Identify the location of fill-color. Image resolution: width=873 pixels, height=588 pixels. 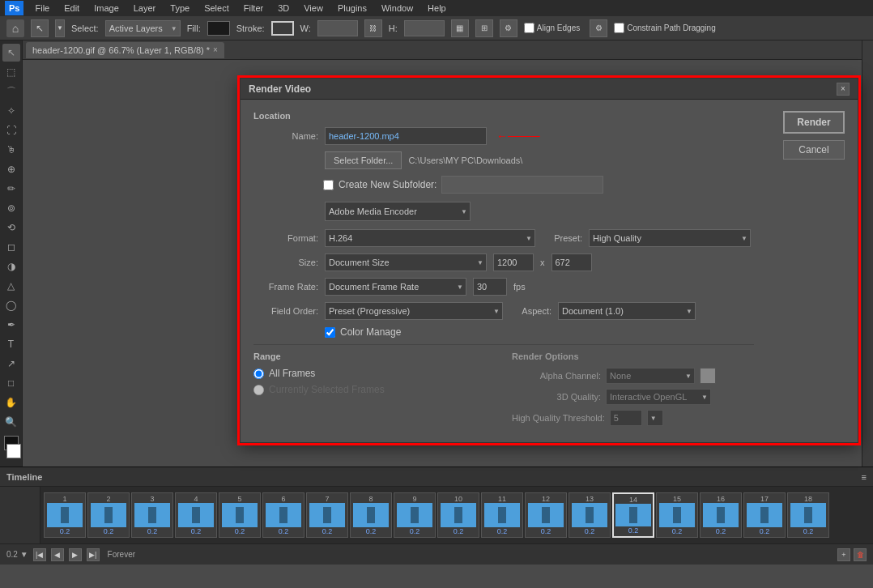
(219, 28).